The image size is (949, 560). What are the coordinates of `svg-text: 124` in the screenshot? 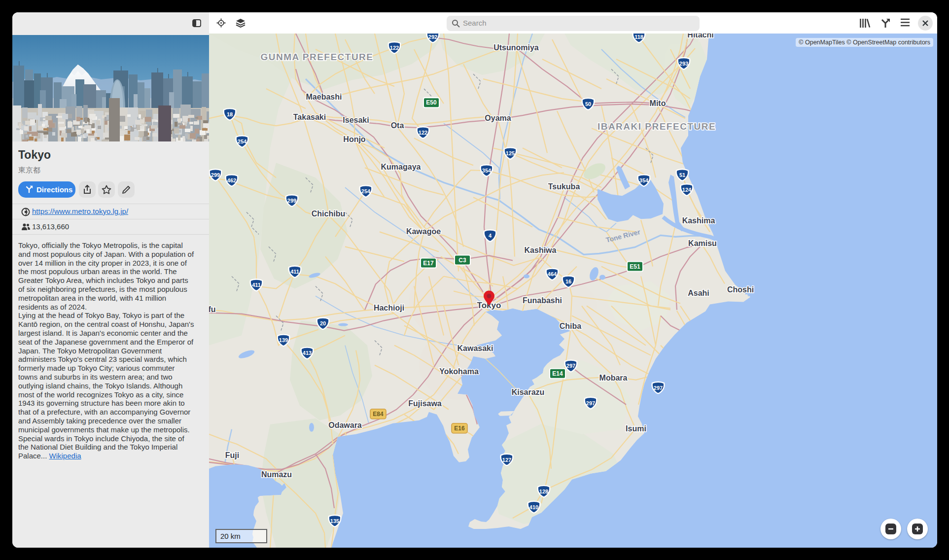 It's located at (687, 190).